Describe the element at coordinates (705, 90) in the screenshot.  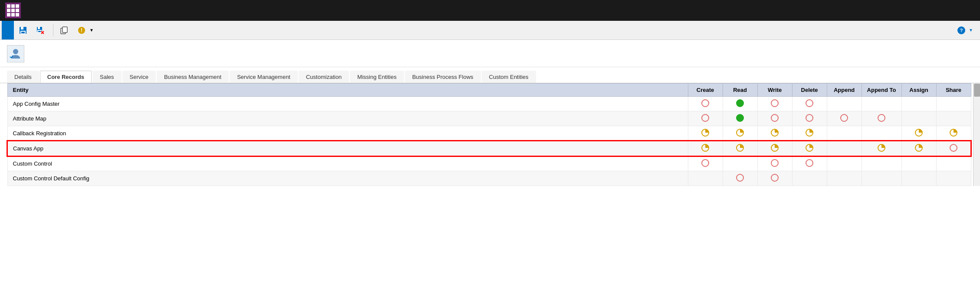
I see `col-create: Create` at that location.